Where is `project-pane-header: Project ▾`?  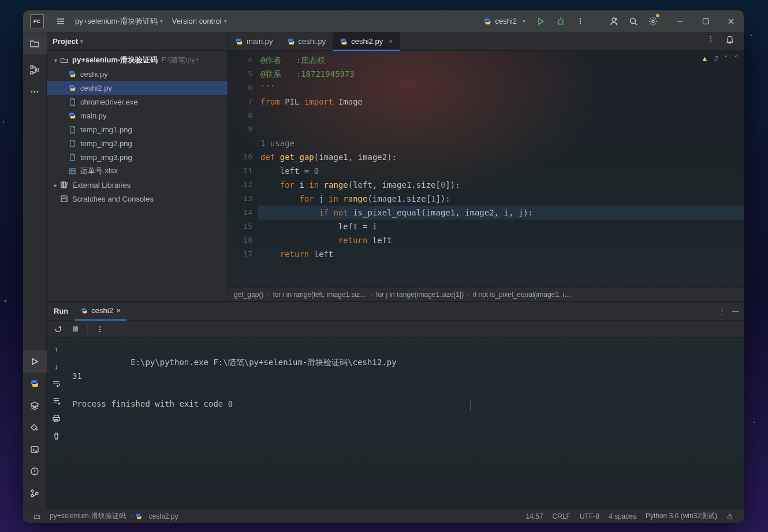 project-pane-header: Project ▾ is located at coordinates (137, 42).